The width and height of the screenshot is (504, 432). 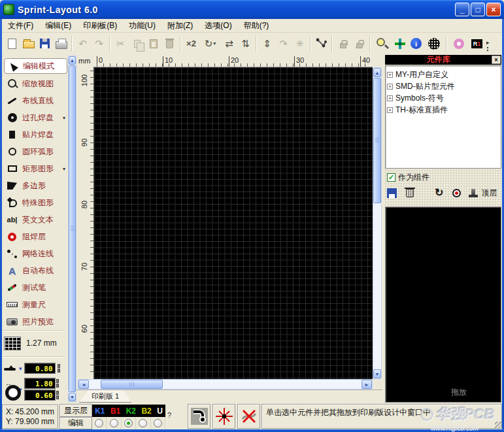 What do you see at coordinates (473, 193) in the screenshot?
I see `library-layer-stamp-icon` at bounding box center [473, 193].